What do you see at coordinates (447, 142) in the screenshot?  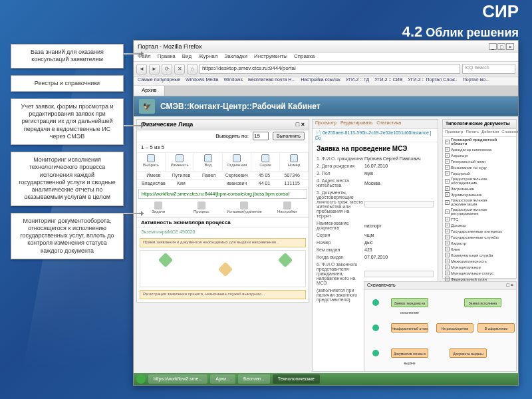 I see `collapse-icon: −` at bounding box center [447, 142].